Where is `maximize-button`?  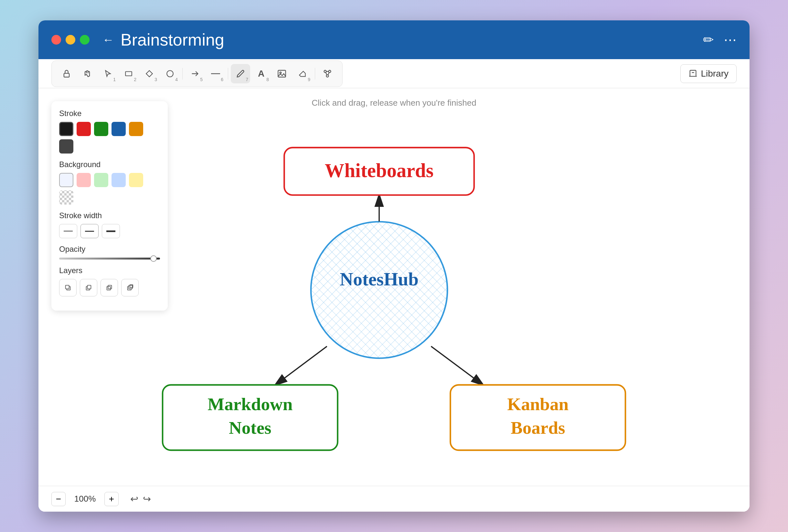 maximize-button is located at coordinates (85, 40).